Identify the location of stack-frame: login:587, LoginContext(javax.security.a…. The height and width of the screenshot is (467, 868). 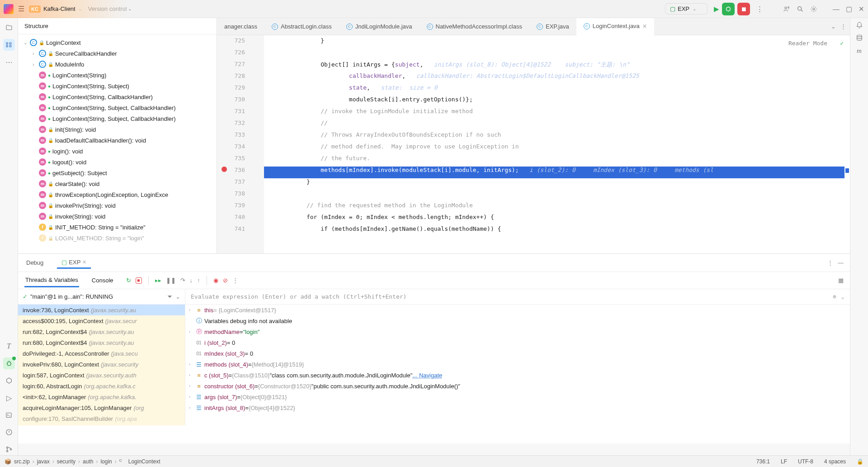
(101, 375).